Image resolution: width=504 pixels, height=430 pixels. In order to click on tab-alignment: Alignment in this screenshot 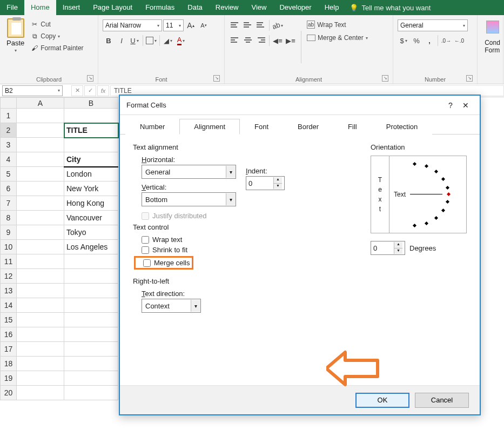, I will do `click(210, 126)`.